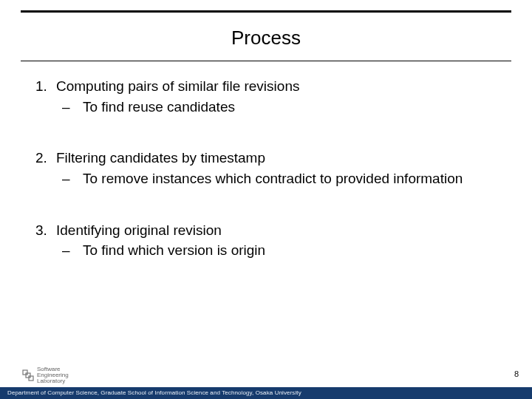 This screenshot has width=532, height=399. I want to click on sub-text: To find reuse candidates, so click(159, 107).